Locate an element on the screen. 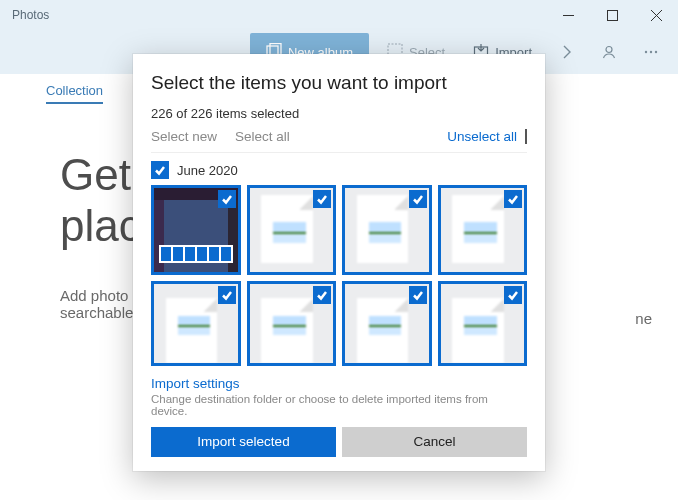  cancel-button: Cancel is located at coordinates (434, 442).